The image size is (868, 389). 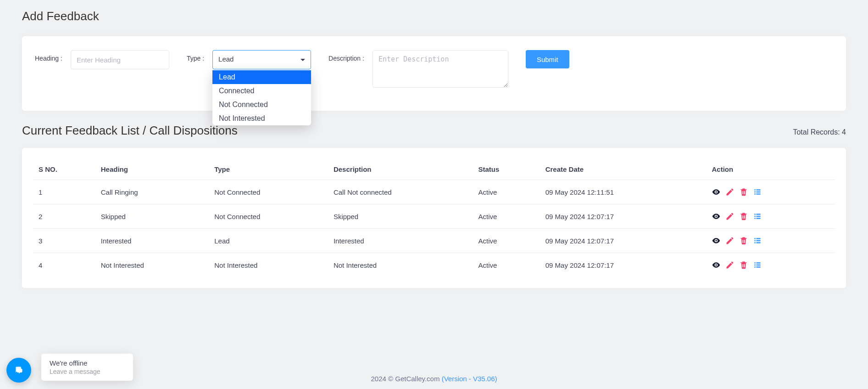 I want to click on cell-heading: Not Interested, so click(x=152, y=265).